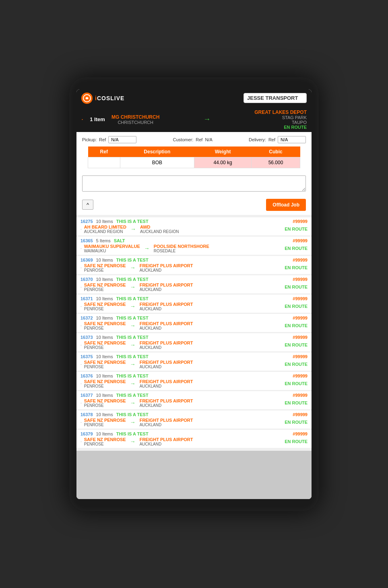 This screenshot has height=588, width=388. What do you see at coordinates (88, 204) in the screenshot?
I see `up-button: ^` at bounding box center [88, 204].